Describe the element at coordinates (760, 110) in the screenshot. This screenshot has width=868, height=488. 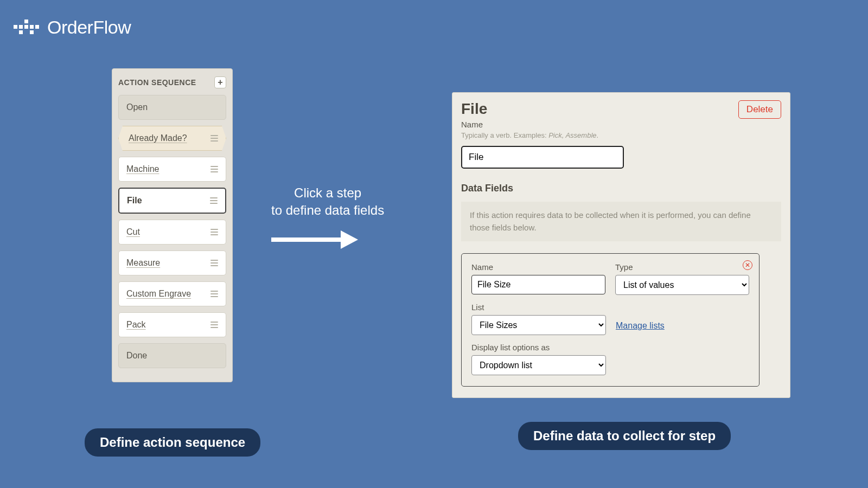
I see `delete-button: Delete` at that location.